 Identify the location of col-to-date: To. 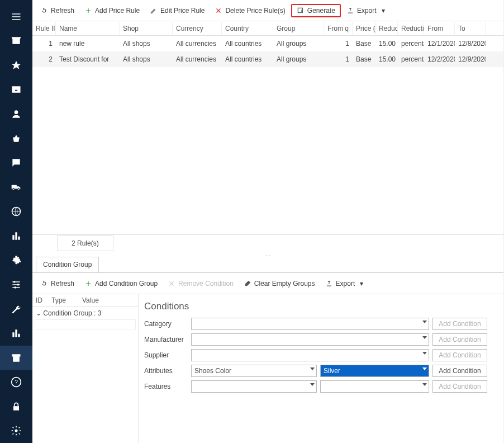
(470, 29).